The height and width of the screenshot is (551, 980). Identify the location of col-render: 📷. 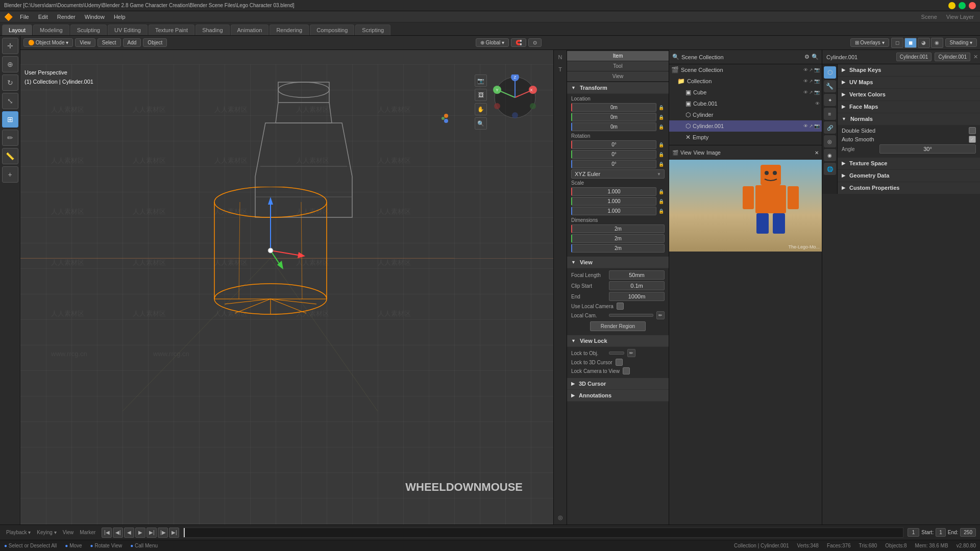
(817, 81).